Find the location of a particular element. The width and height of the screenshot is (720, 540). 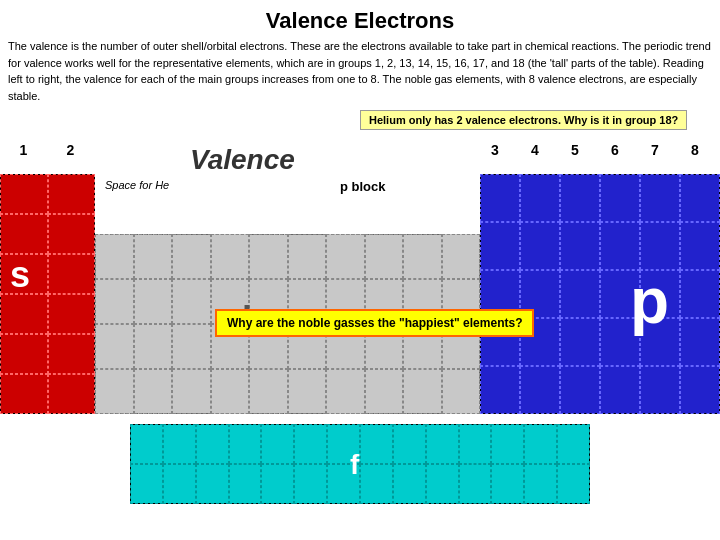

group-6: 6 is located at coordinates (615, 150).